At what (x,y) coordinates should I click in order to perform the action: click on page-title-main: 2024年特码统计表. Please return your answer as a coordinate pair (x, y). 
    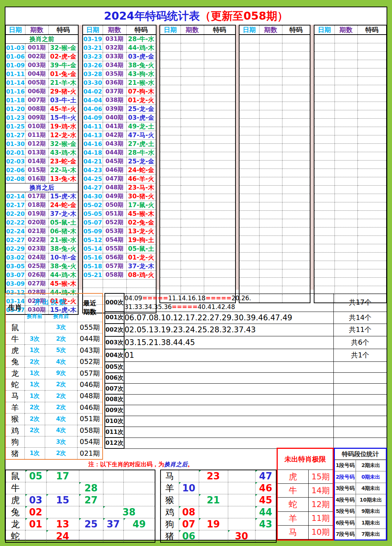
    Looking at the image, I should click on (152, 16).